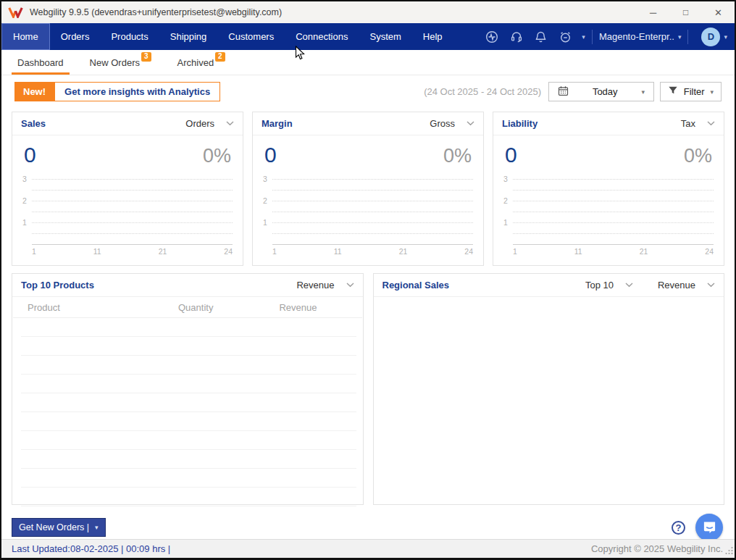 The image size is (736, 560). I want to click on tab-dashboard: Dashboard, so click(41, 62).